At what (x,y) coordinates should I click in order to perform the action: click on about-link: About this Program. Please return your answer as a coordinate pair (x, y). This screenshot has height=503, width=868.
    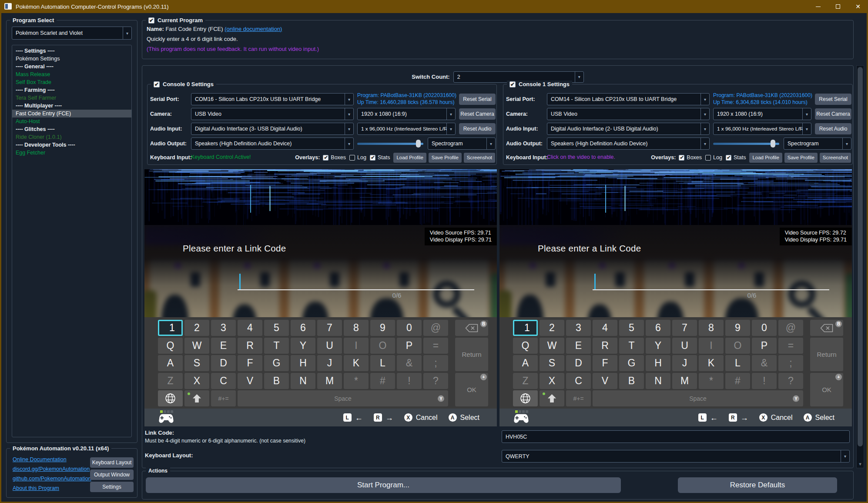
    Looking at the image, I should click on (52, 488).